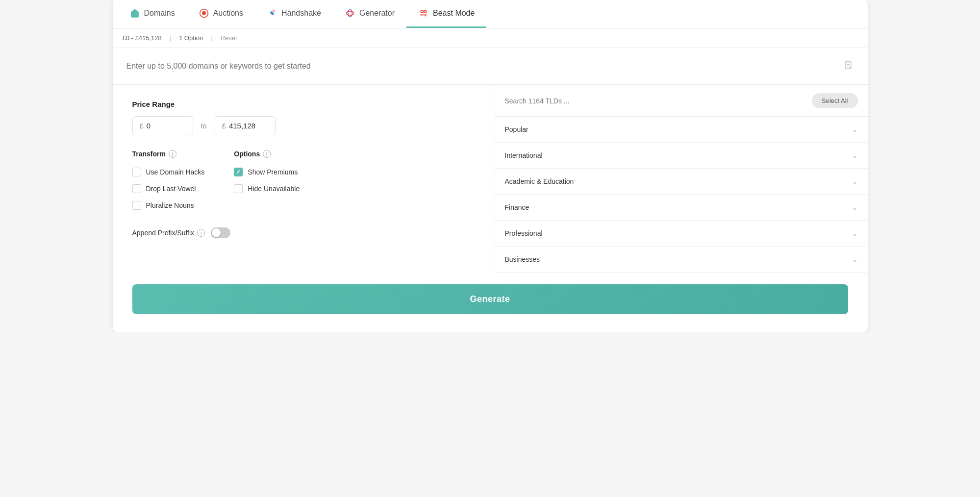 The width and height of the screenshot is (980, 497). Describe the element at coordinates (301, 13) in the screenshot. I see `tab-handshake-label: Handshake` at that location.